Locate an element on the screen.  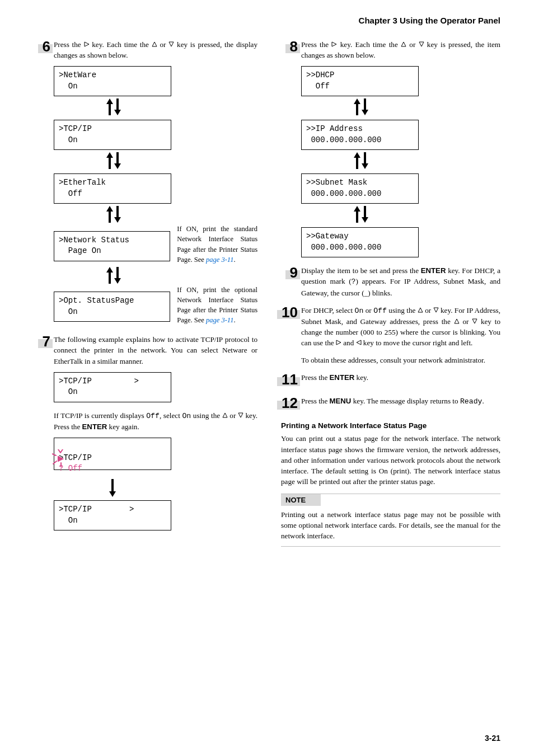
step-11: 11 Press the ENTER key. is located at coordinates (391, 379).